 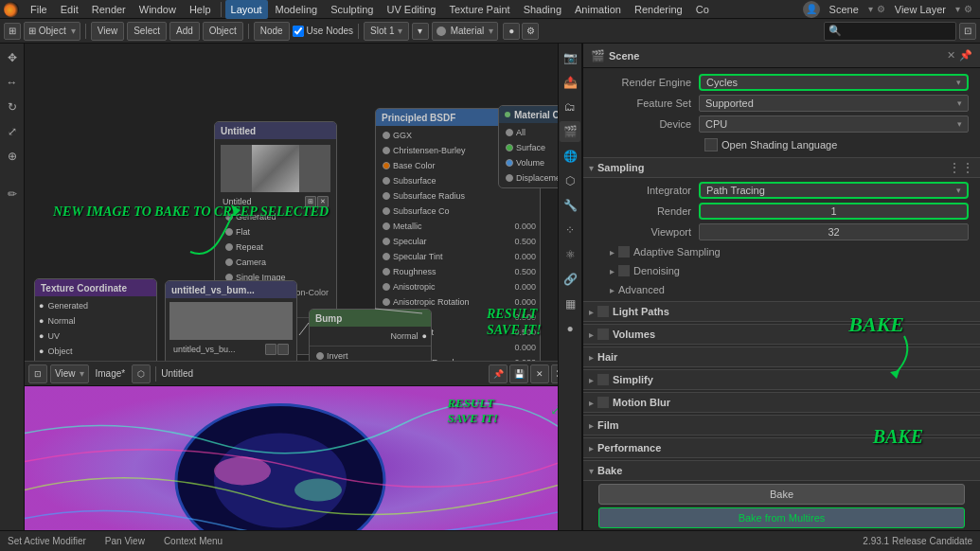 I want to click on world-icon: 🌐, so click(x=570, y=156).